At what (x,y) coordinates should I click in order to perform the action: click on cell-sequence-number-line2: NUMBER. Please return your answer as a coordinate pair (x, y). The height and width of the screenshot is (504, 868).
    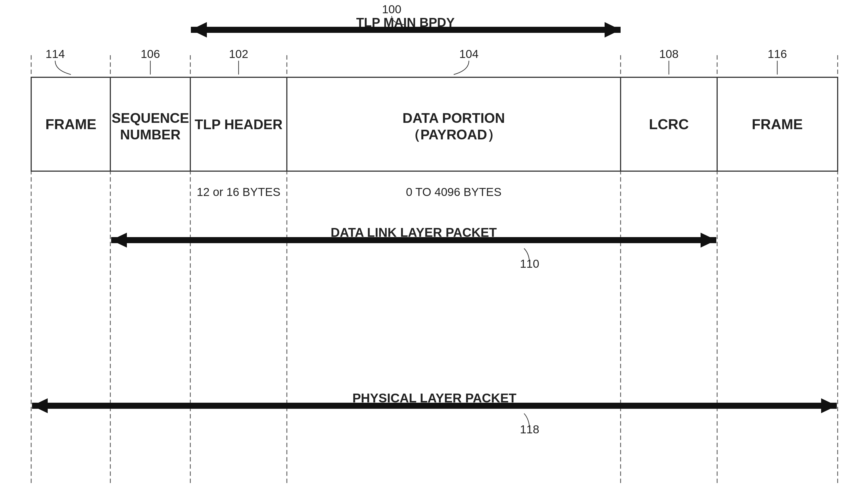
    Looking at the image, I should click on (150, 134).